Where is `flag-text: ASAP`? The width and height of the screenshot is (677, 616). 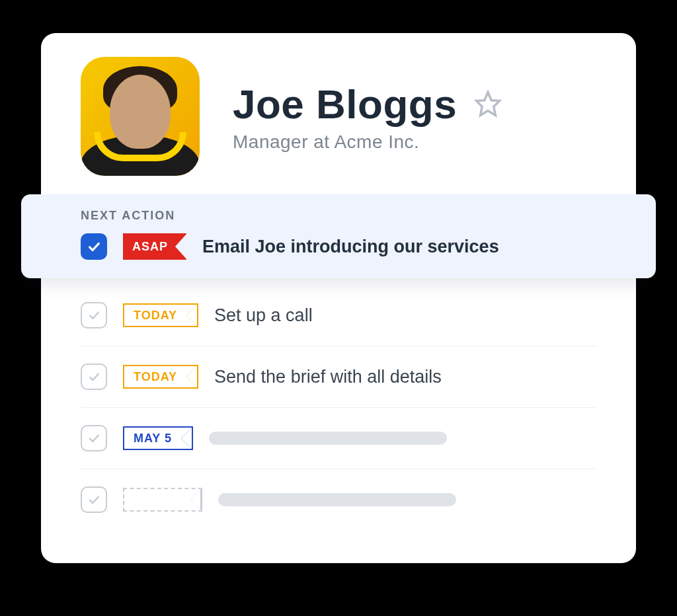
flag-text: ASAP is located at coordinates (150, 247).